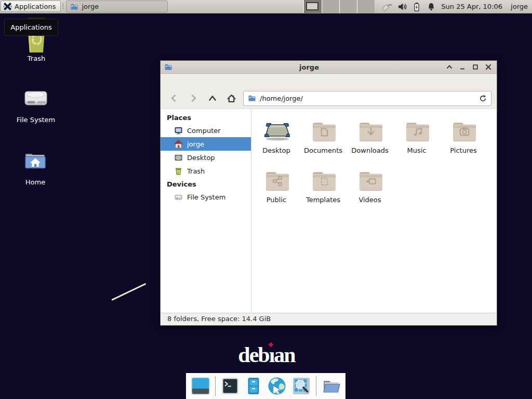 This screenshot has width=532, height=399. Describe the element at coordinates (431, 7) in the screenshot. I see `notifications-bell-icon` at that location.